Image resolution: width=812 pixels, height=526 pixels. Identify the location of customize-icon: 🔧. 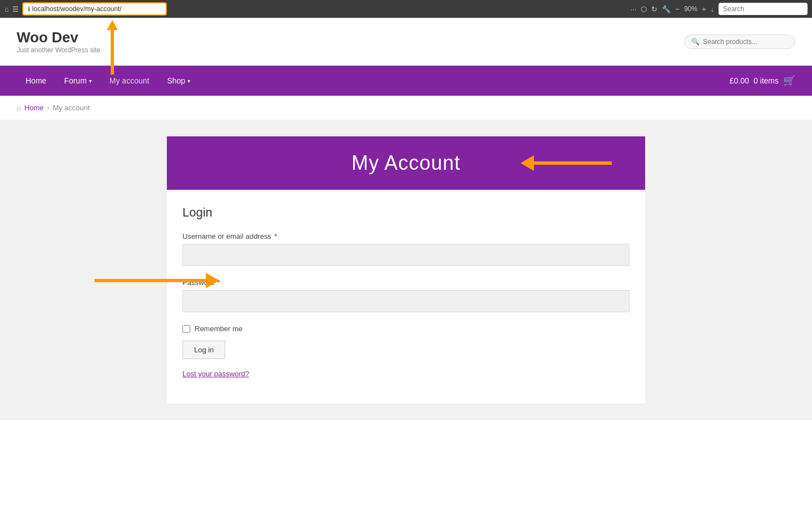
(666, 9).